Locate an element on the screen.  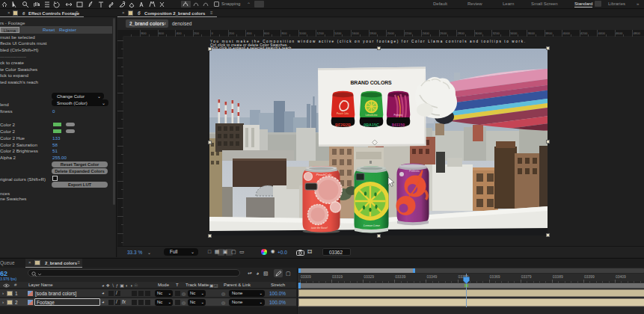
svg-text: LemonLime is located at coordinates (371, 115).